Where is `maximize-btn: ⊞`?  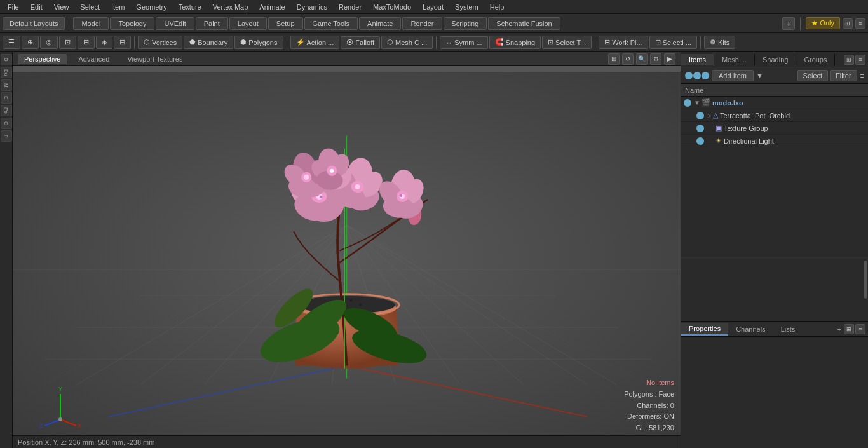
maximize-btn: ⊞ is located at coordinates (848, 24).